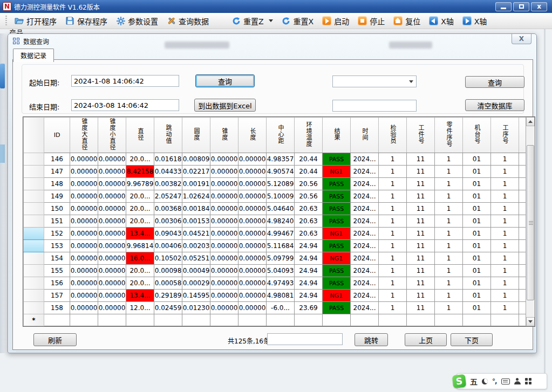 The height and width of the screenshot is (392, 552). What do you see at coordinates (168, 171) in the screenshot?
I see `cell: 0.04433` at bounding box center [168, 171].